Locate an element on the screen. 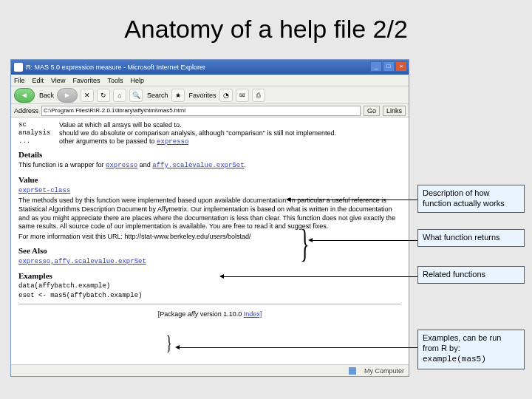 This screenshot has width=532, height=399. go-button: Go is located at coordinates (372, 111).